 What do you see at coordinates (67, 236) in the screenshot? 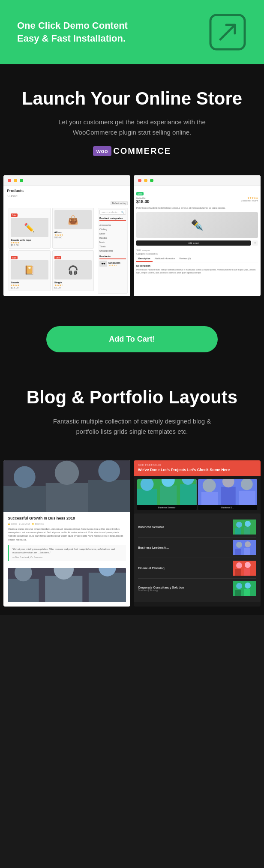
I see `products-left-card: Products ⌂ Home Default sorting Sale ✏️ …` at bounding box center [67, 236].